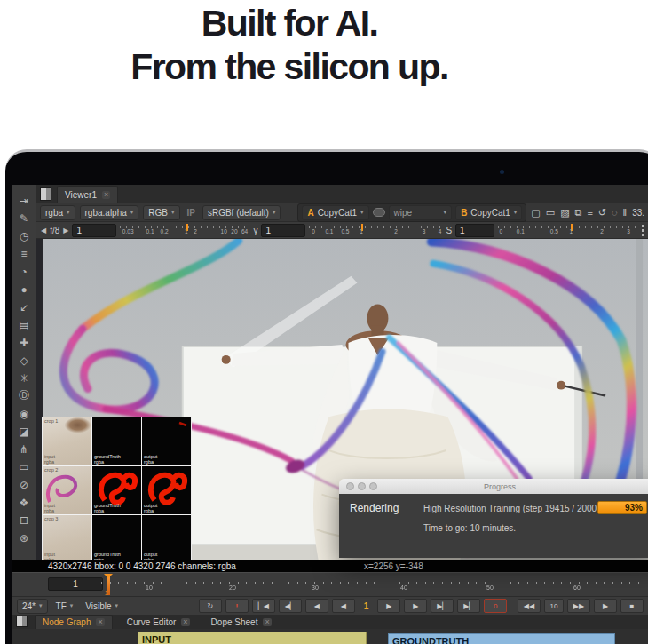 The image size is (648, 644). Describe the element at coordinates (75, 584) in the screenshot. I see `current-frame-input: 1` at that location.